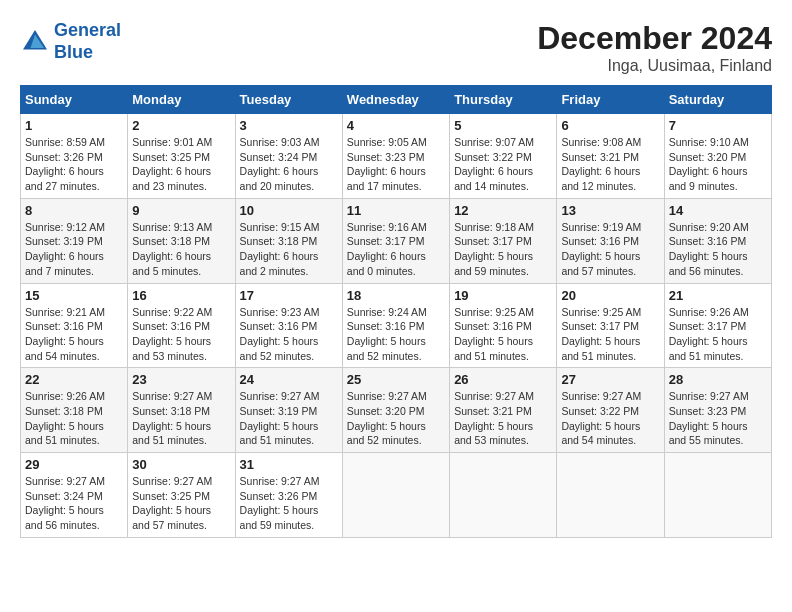 The width and height of the screenshot is (792, 612). I want to click on day-number: 4, so click(396, 126).